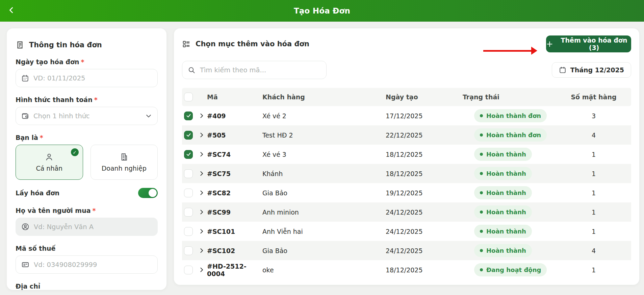 This screenshot has width=644, height=295. I want to click on buyer-name-input, so click(93, 227).